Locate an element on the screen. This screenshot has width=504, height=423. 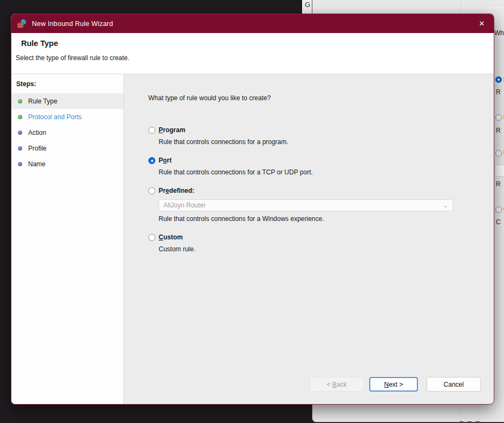
selected-value: AllJoyn Router is located at coordinates (185, 205).